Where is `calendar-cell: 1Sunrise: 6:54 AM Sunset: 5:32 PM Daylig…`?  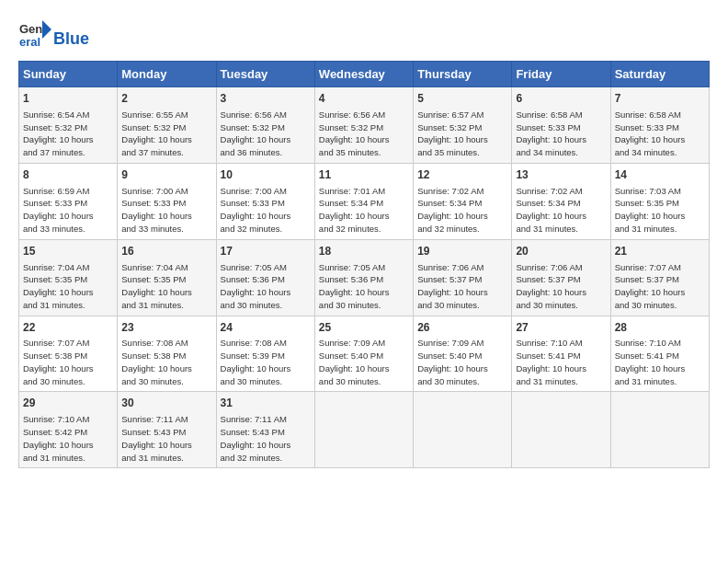
calendar-cell: 1Sunrise: 6:54 AM Sunset: 5:32 PM Daylig… is located at coordinates (68, 125).